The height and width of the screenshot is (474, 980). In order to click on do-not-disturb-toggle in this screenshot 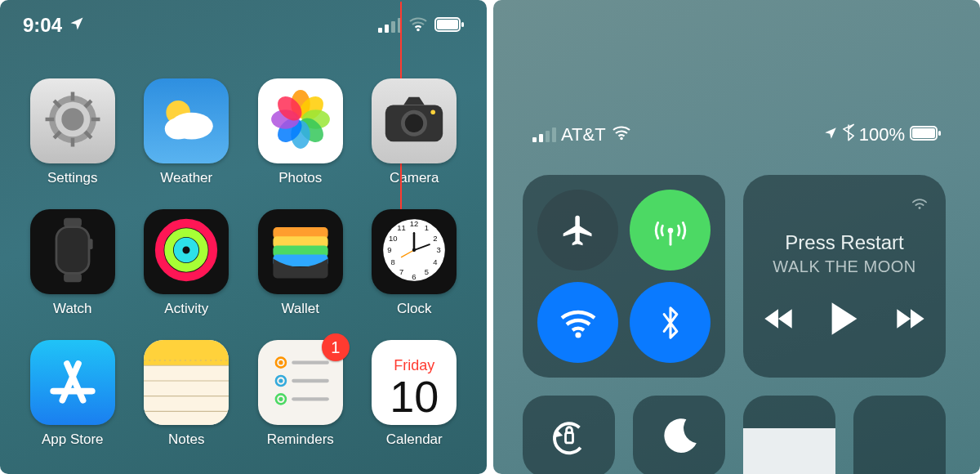, I will do `click(679, 435)`.